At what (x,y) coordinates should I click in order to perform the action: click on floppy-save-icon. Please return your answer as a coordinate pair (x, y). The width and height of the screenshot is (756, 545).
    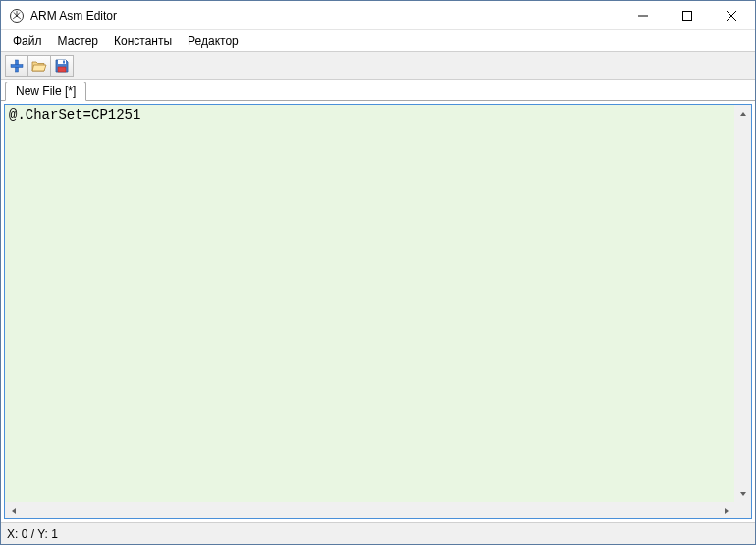
    Looking at the image, I should click on (62, 66).